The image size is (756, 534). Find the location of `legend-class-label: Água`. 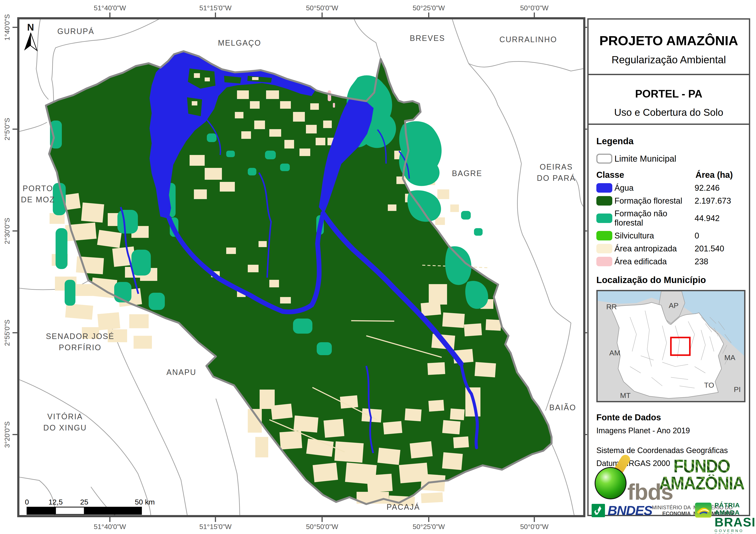

legend-class-label: Água is located at coordinates (655, 188).